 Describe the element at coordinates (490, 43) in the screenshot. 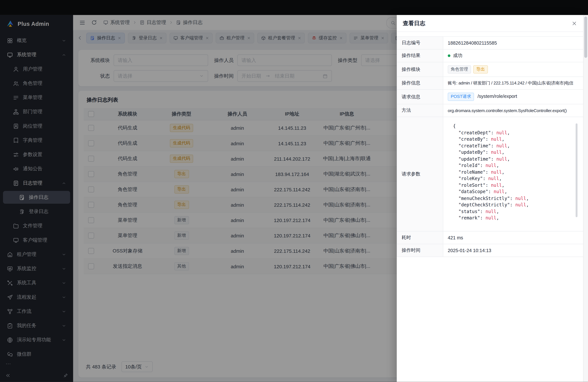

I see `detail-row: 日志编号 1882612840802115585` at that location.